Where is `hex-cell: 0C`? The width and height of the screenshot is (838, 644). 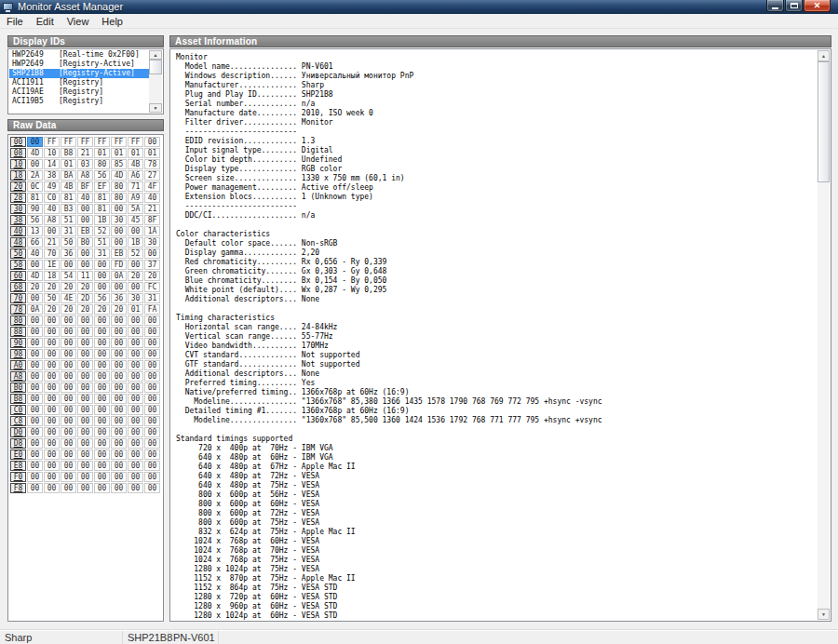 hex-cell: 0C is located at coordinates (35, 186).